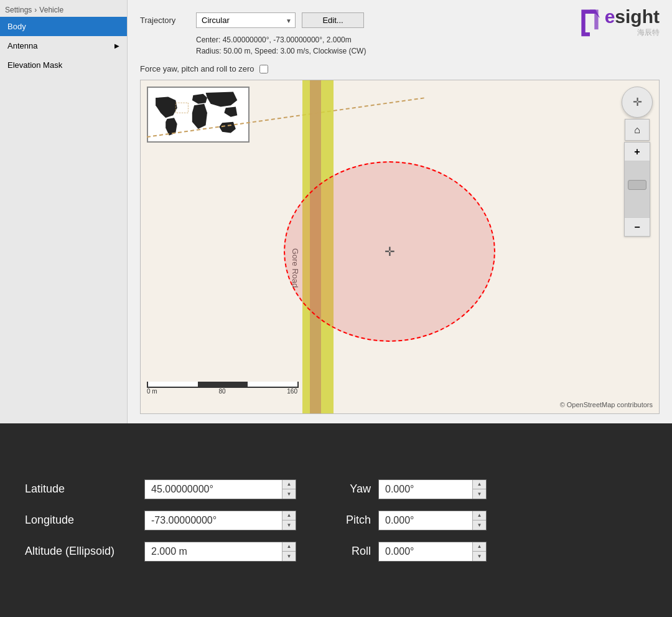 This screenshot has height=617, width=672. I want to click on altitude-label: Altitude (Ellipsoid), so click(81, 552).